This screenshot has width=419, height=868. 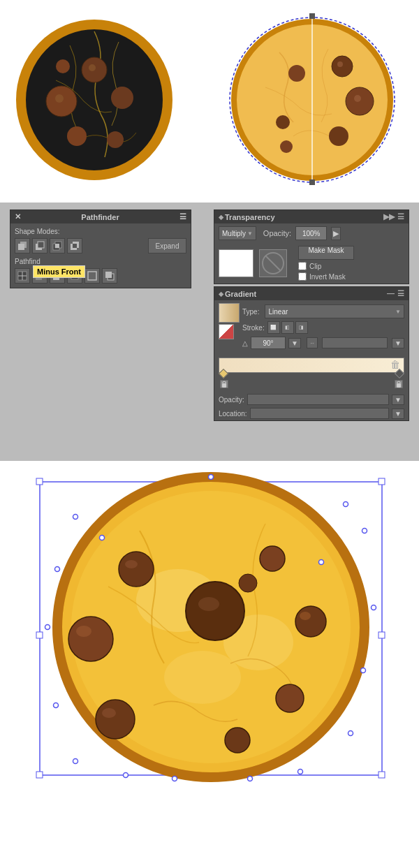 What do you see at coordinates (100, 217) in the screenshot?
I see `pathfinder-title: Pathfinder` at bounding box center [100, 217].